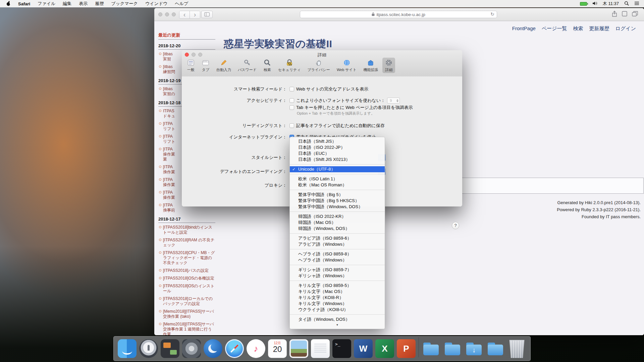 Image resolution: width=644 pixels, height=362 pixels. I want to click on tab-websites: Web サイト, so click(347, 65).